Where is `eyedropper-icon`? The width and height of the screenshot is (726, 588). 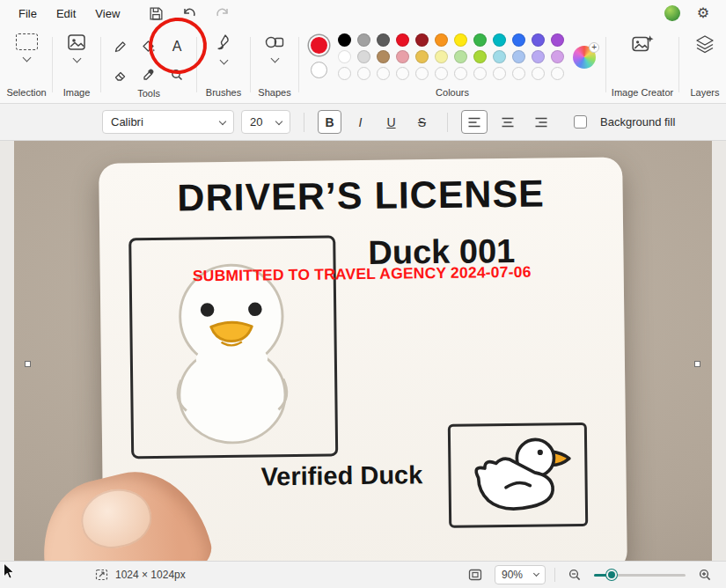
eyedropper-icon is located at coordinates (149, 75).